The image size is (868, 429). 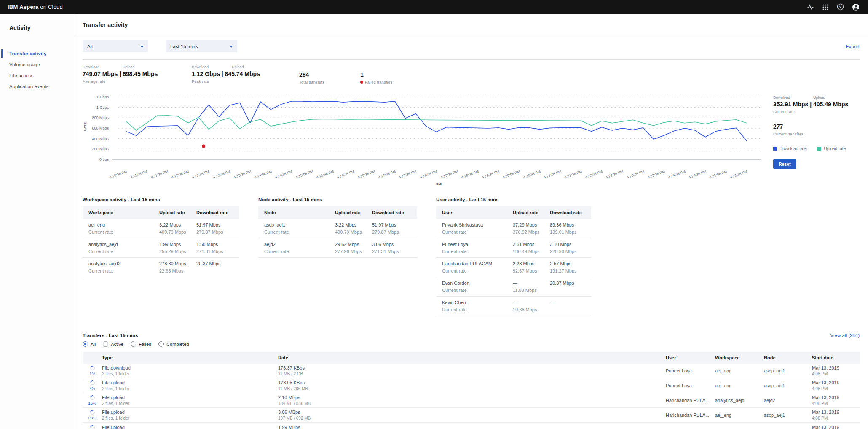 I want to click on table-row: aejd2Current rate29.62 Mbps277.96 Mbps3.…, so click(x=338, y=248).